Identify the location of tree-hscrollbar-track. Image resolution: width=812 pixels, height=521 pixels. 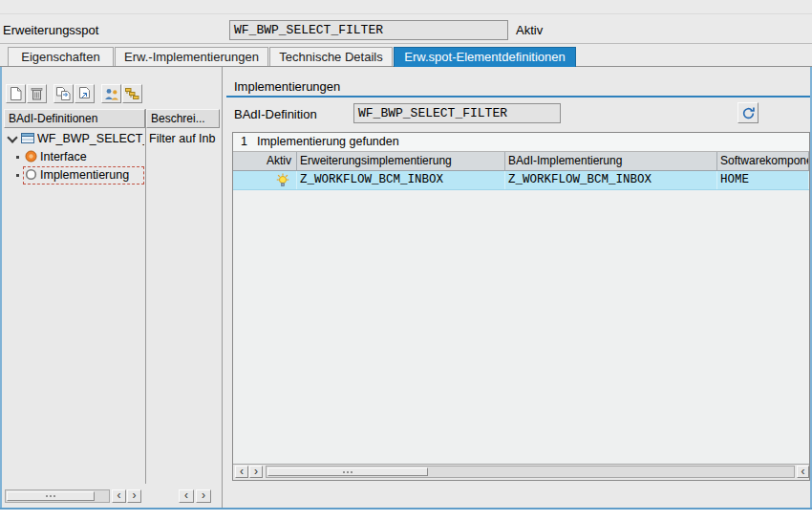
(57, 496).